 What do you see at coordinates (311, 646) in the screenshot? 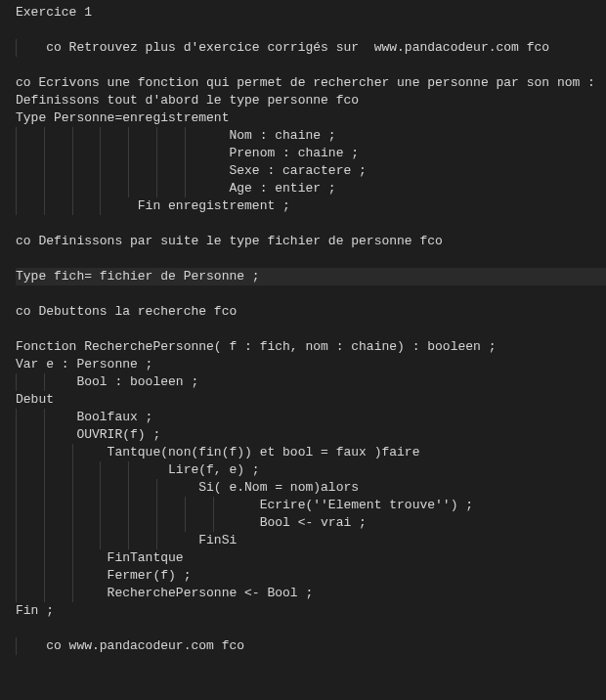
I see `code-line: co www.pandacodeur.com fco` at bounding box center [311, 646].